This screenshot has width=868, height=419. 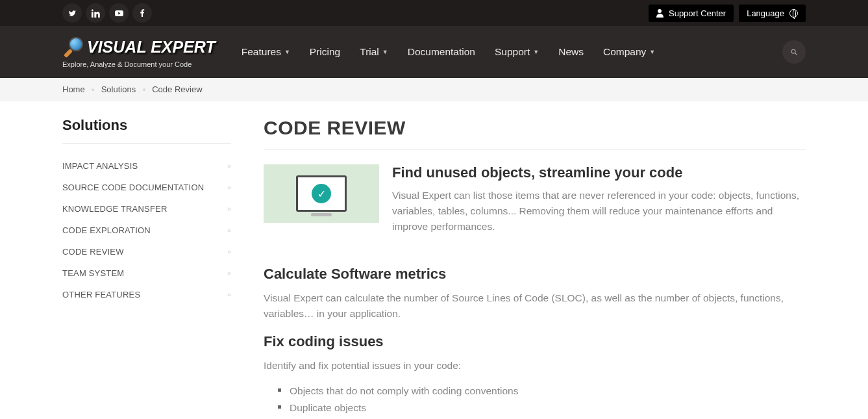 What do you see at coordinates (512, 52) in the screenshot?
I see `nav-links: Features▼ Pricing Trial▼ Documentation S…` at bounding box center [512, 52].